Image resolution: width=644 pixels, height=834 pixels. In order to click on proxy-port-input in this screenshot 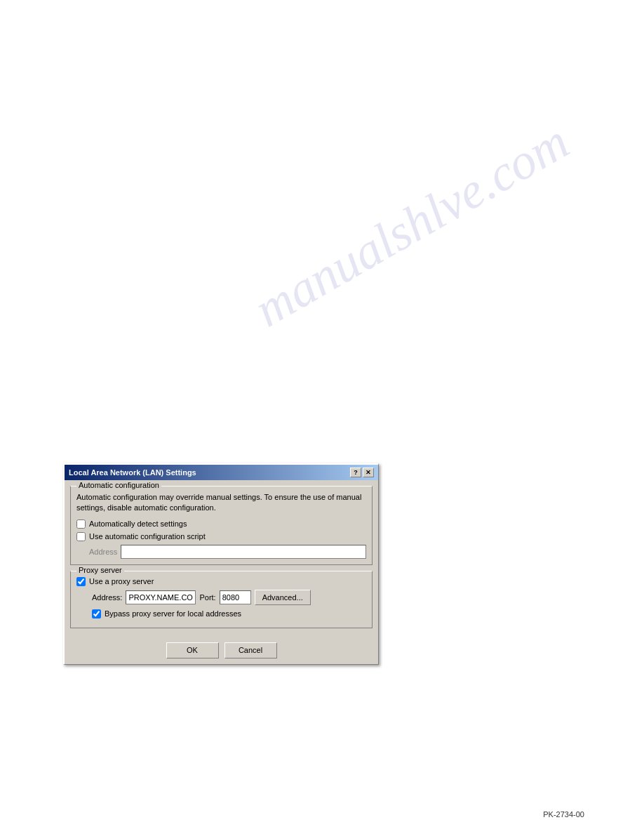, I will do `click(236, 597)`.